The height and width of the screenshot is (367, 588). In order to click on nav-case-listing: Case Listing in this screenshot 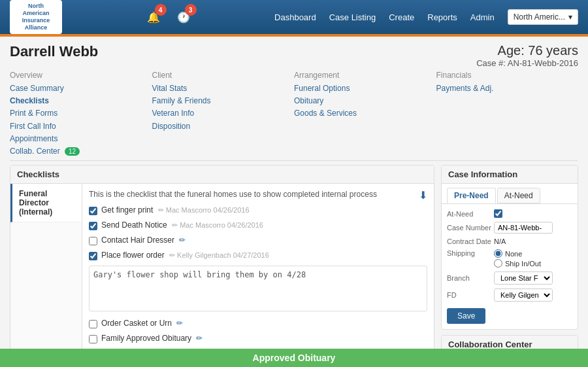, I will do `click(353, 17)`.